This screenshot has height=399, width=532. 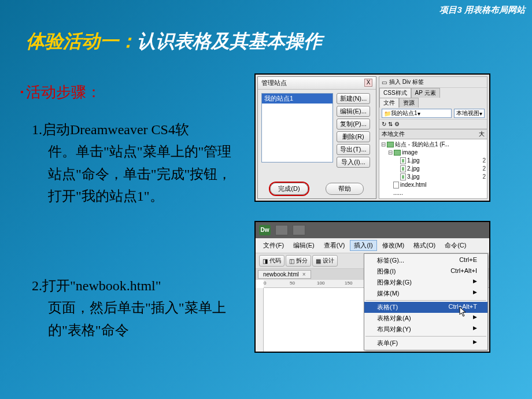 What do you see at coordinates (426, 318) in the screenshot?
I see `menu-item-table-objects: 表格对象(A)▶` at bounding box center [426, 318].